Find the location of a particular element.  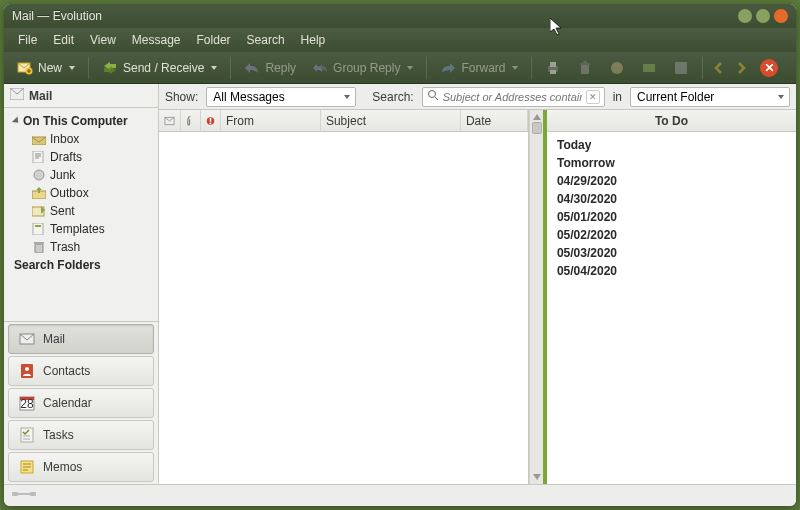

scroll-up-icon is located at coordinates (537, 117).